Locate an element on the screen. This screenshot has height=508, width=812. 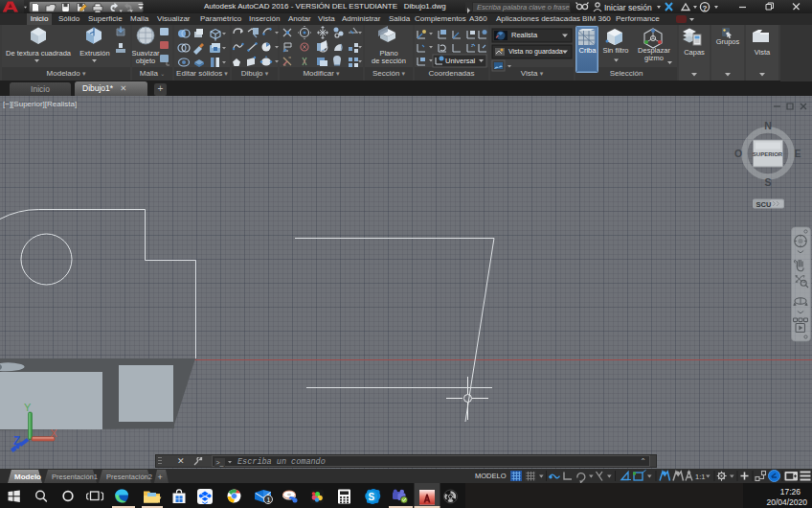
svg-text: Y is located at coordinates (28, 407).